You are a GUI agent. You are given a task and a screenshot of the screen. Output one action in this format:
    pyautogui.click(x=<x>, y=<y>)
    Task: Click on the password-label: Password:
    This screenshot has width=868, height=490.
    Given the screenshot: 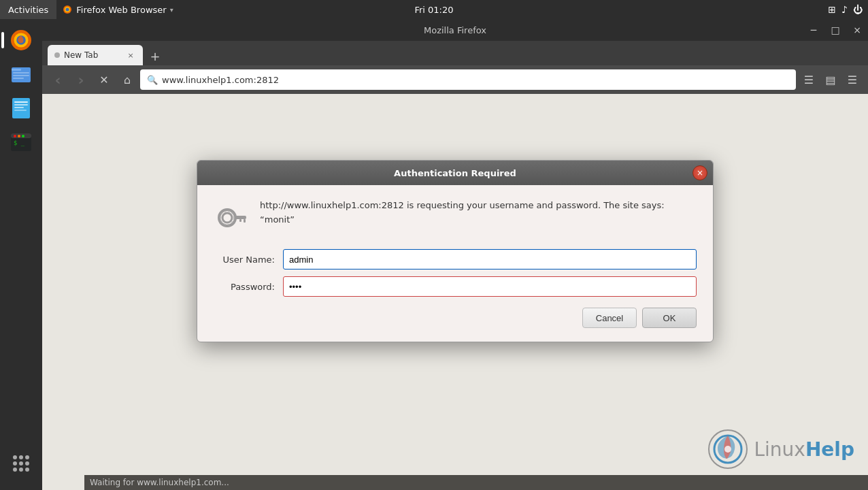 What is the action you would take?
    pyautogui.click(x=244, y=287)
    